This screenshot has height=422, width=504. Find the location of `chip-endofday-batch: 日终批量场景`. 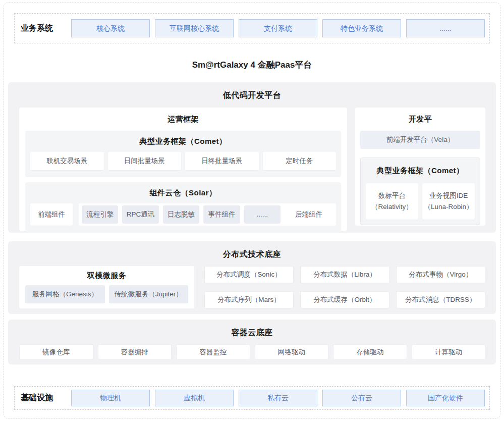

chip-endofday-batch: 日终批量场景 is located at coordinates (222, 161).